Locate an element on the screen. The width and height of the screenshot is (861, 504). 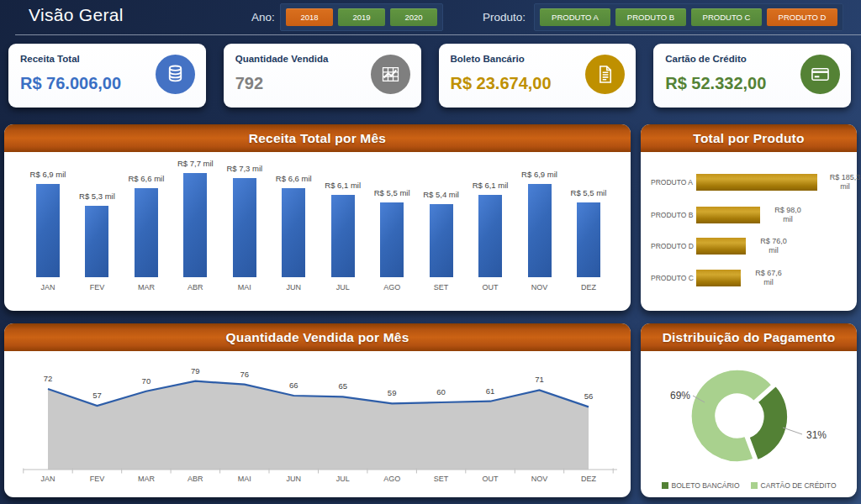
area-value-label: 60 is located at coordinates (441, 391).